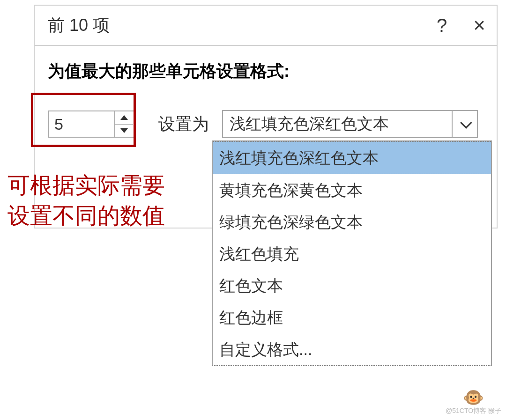 Image resolution: width=506 pixels, height=420 pixels. What do you see at coordinates (82, 124) in the screenshot?
I see `count-input` at bounding box center [82, 124].